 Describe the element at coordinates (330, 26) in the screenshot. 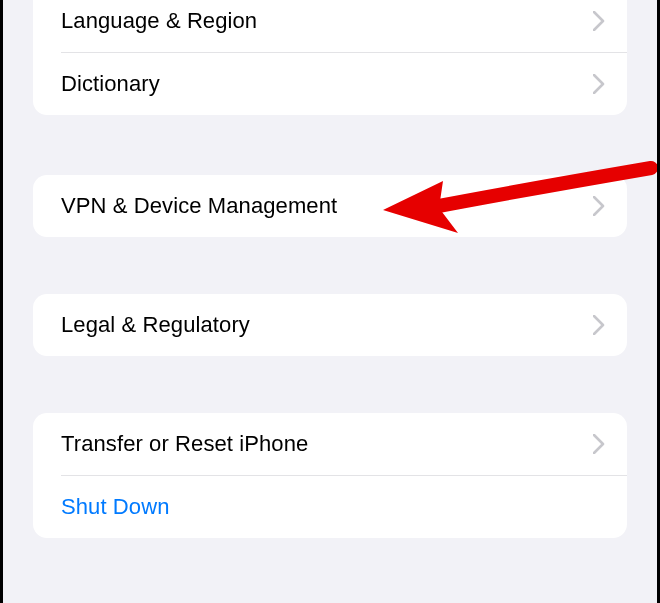

I see `language-region-row: Language & Region` at that location.